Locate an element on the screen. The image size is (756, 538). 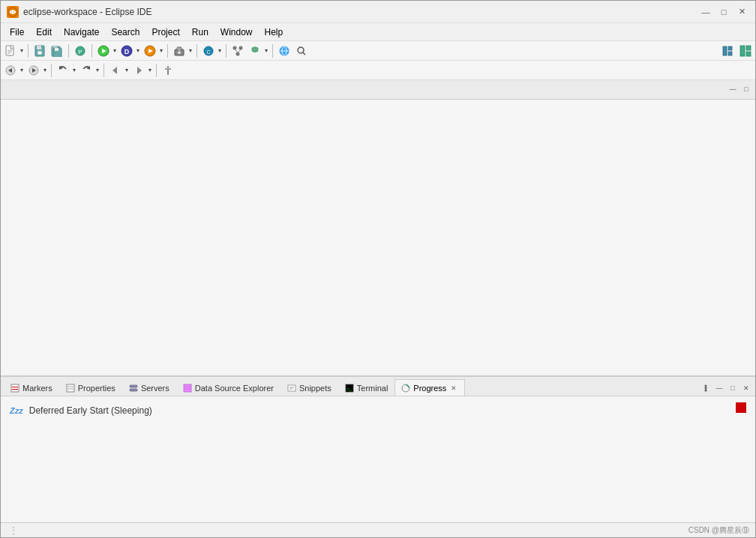
progress-tab-close: ✕ is located at coordinates (454, 388).